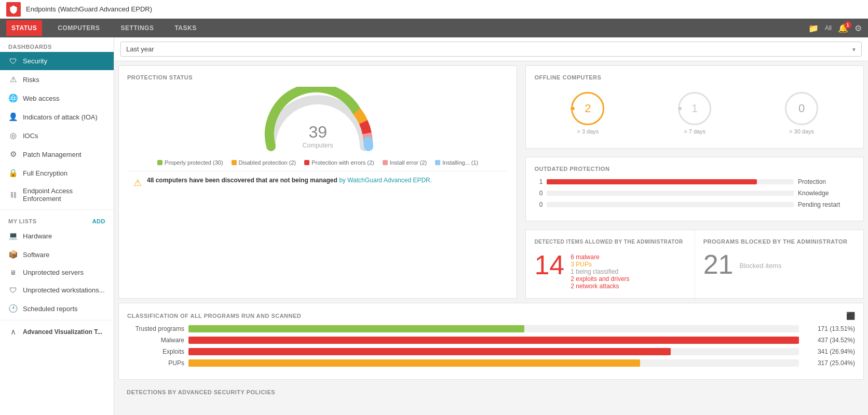 The height and width of the screenshot is (415, 868). What do you see at coordinates (588, 109) in the screenshot?
I see `offline-circle-3days: 2` at bounding box center [588, 109].